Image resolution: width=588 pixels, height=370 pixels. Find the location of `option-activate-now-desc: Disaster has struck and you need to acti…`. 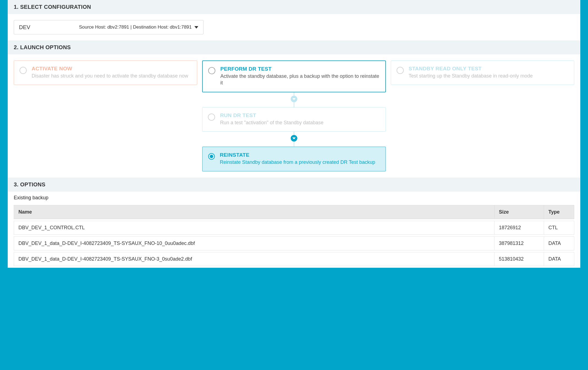

option-activate-now-desc: Disaster has struck and you need to acti… is located at coordinates (110, 76).